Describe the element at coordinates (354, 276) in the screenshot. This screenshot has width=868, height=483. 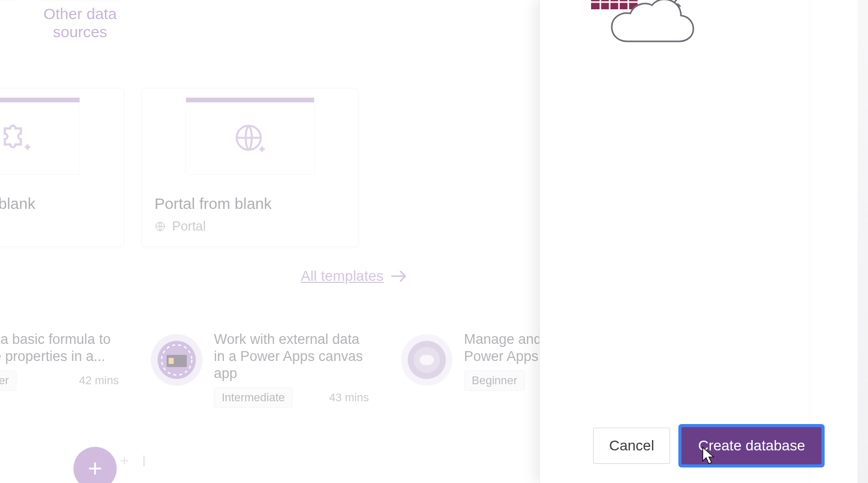
I see `all-templates-link: All templates` at that location.